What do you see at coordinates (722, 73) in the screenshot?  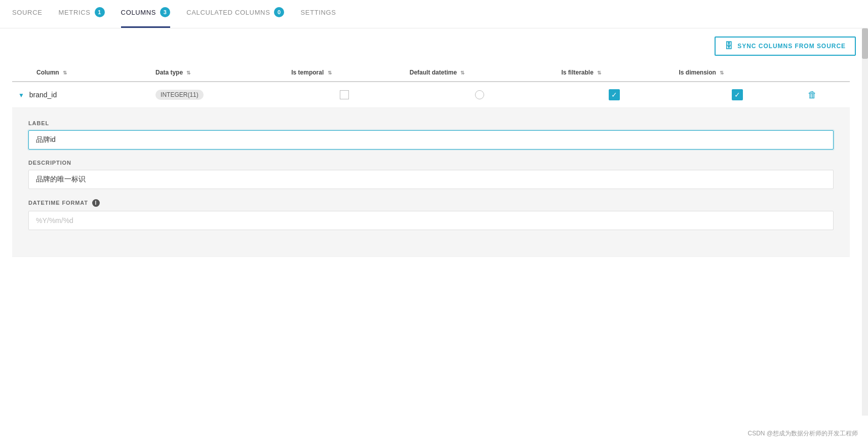 I see `is-dimension-sort-icon: ⇅` at bounding box center [722, 73].